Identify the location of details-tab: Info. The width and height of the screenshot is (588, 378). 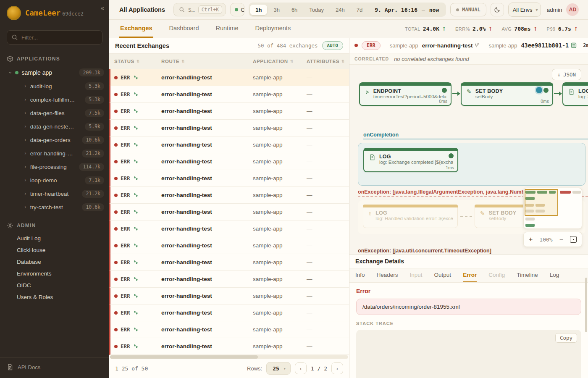
(360, 276).